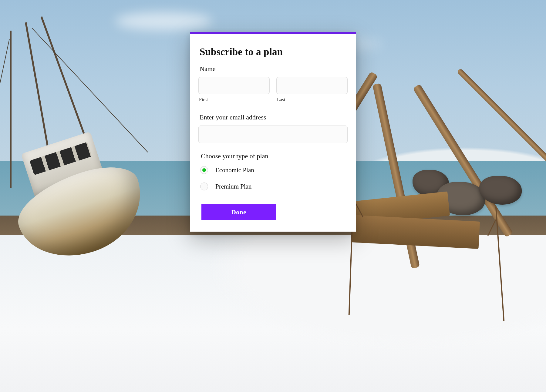 The width and height of the screenshot is (546, 392). Describe the element at coordinates (273, 134) in the screenshot. I see `email-input` at that location.